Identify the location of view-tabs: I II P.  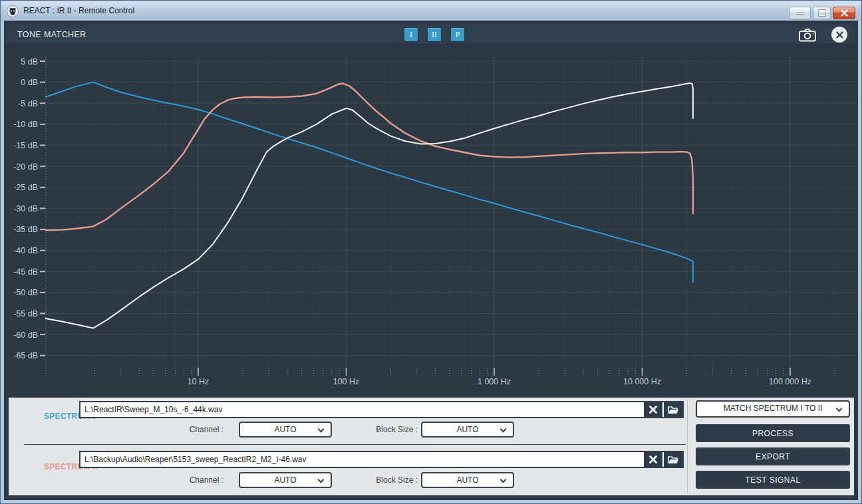
(434, 35).